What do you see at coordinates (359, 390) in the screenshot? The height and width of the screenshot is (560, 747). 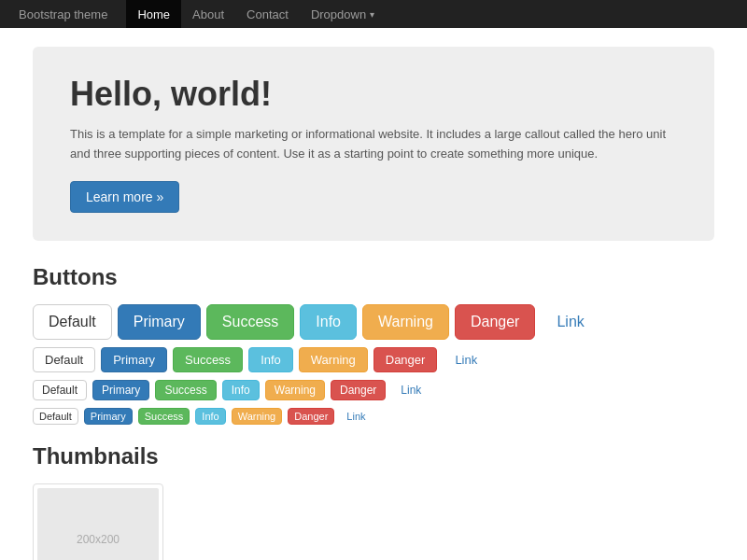 I see `btn-danger-sm: Danger` at bounding box center [359, 390].